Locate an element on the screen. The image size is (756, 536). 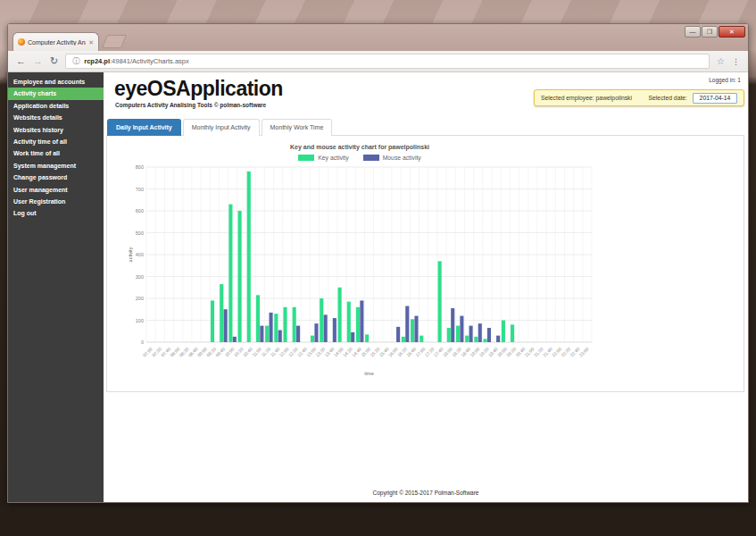
reload-icon: ↻ is located at coordinates (54, 61).